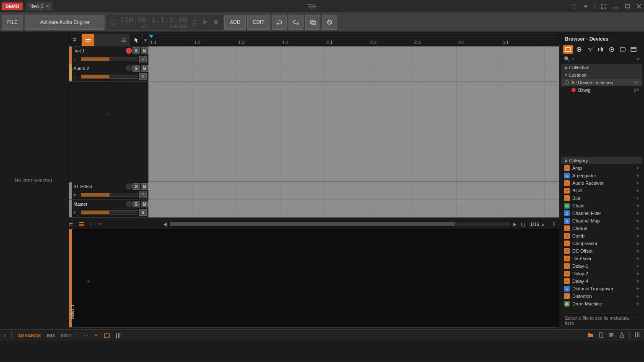 Image resolution: width=644 pixels, height=362 pixels. Describe the element at coordinates (313, 22) in the screenshot. I see `clipboard-button` at that location.